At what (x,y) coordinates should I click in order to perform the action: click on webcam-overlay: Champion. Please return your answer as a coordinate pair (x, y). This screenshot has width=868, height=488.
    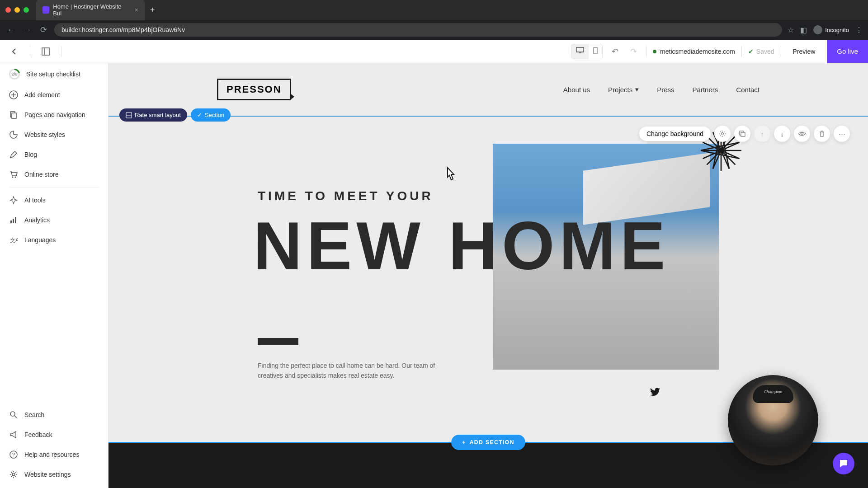
    Looking at the image, I should click on (773, 420).